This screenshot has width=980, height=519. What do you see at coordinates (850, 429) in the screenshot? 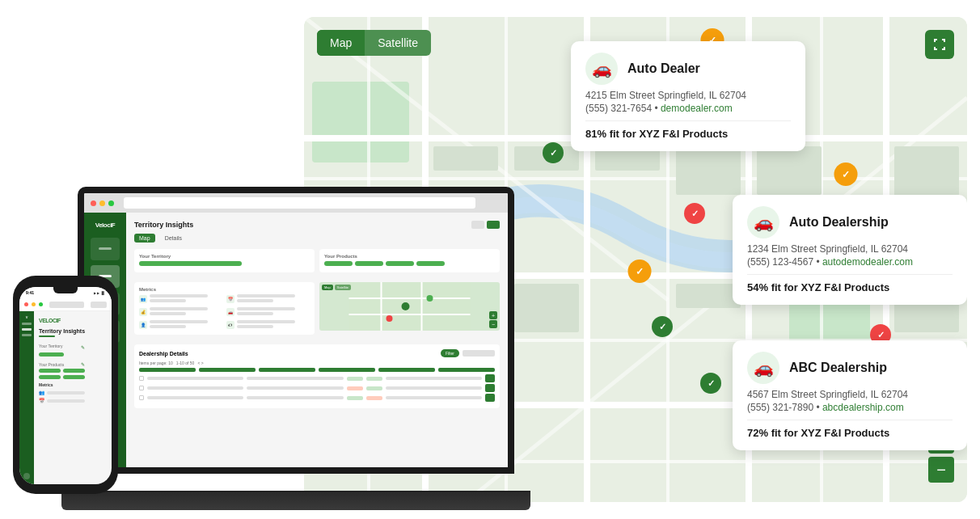
I see `dealer-fit-3: 72% fit for XYZ F&I Products` at bounding box center [850, 429].